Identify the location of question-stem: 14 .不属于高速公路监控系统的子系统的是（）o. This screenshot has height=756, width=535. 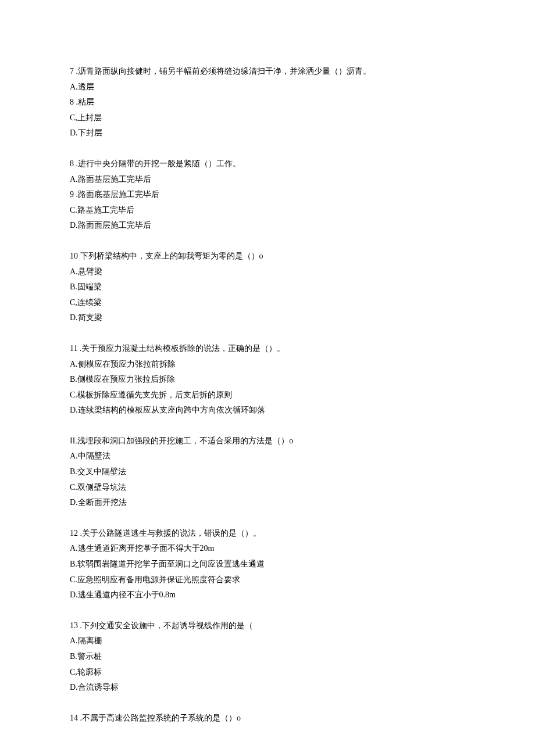
(268, 718).